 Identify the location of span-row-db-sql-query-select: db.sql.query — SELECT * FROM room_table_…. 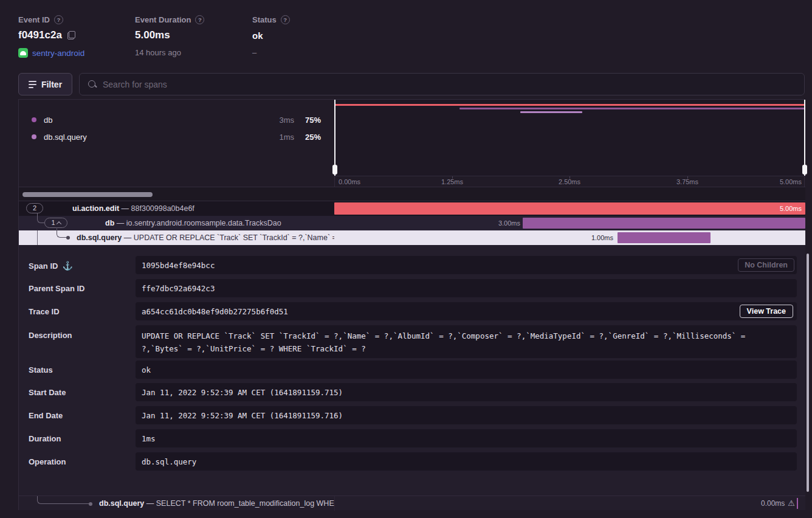
(412, 503).